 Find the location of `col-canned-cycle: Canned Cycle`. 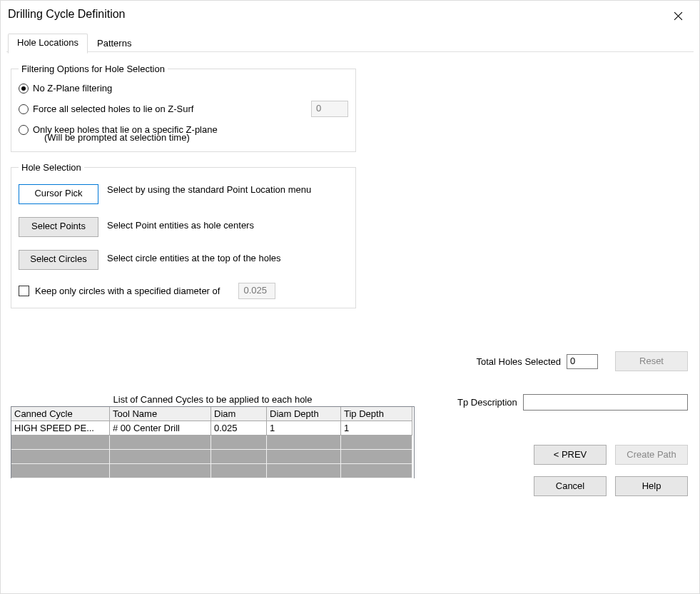

col-canned-cycle: Canned Cycle is located at coordinates (61, 414).